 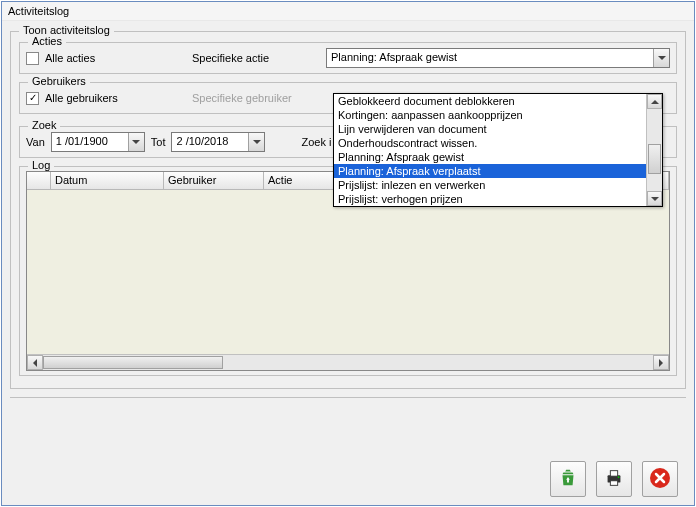 What do you see at coordinates (568, 479) in the screenshot?
I see `recycle-button` at bounding box center [568, 479].